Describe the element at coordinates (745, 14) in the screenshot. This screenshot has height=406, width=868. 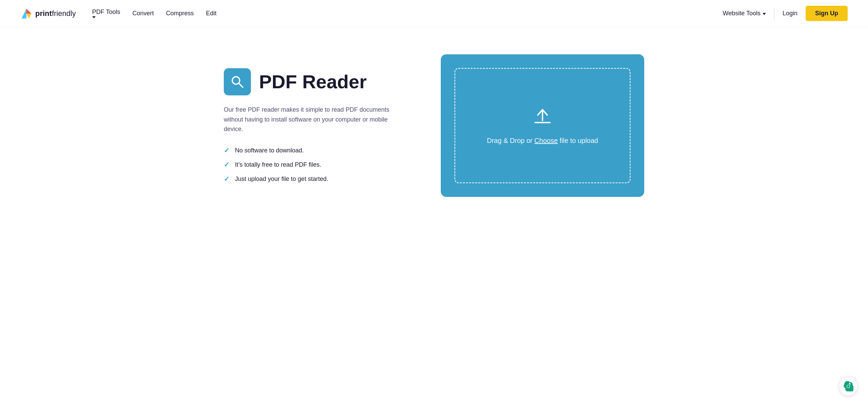
I see `website-tools-button: Website Tools` at that location.